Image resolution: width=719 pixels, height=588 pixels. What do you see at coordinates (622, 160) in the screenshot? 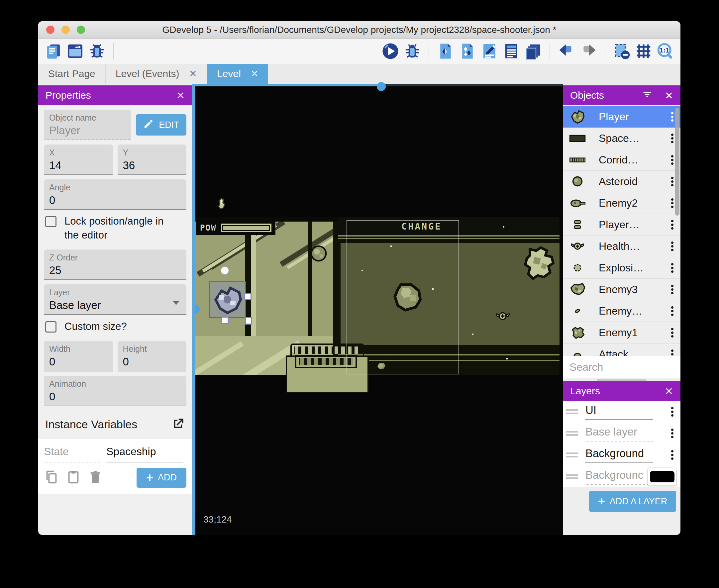
I see `object-item-corrid: Corrid…` at bounding box center [622, 160].